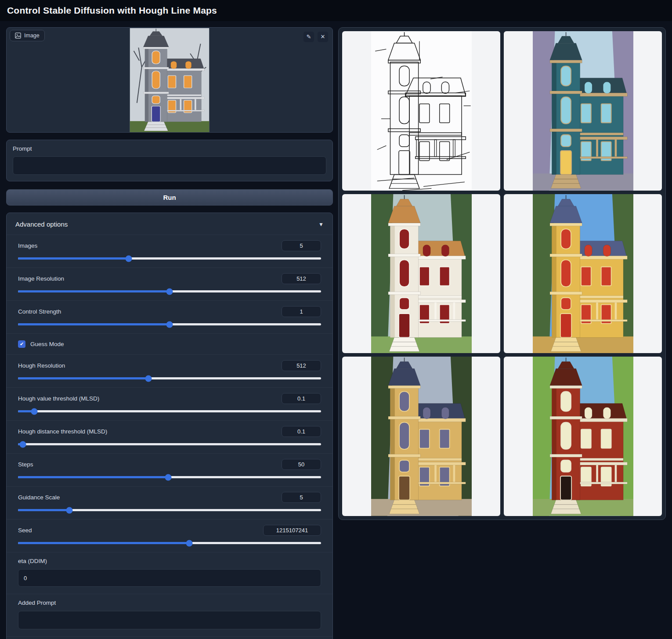 The height and width of the screenshot is (639, 672). What do you see at coordinates (62, 431) in the screenshot?
I see `slider-label: Hough distance threshold (MLSD)` at bounding box center [62, 431].